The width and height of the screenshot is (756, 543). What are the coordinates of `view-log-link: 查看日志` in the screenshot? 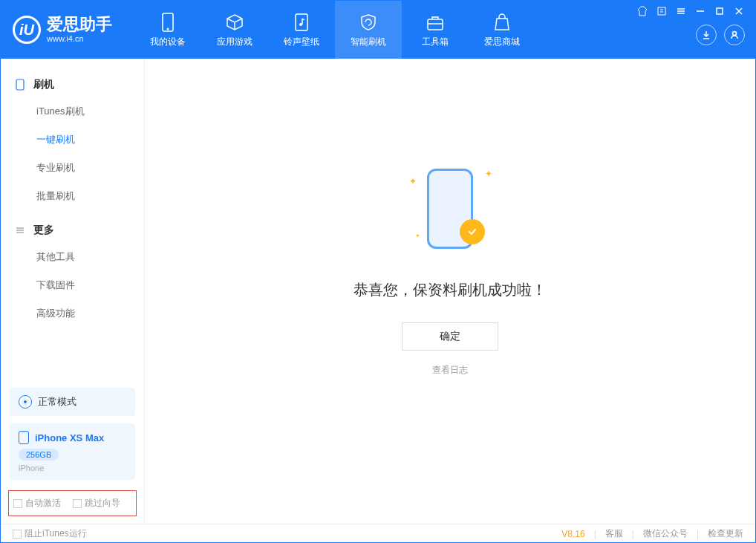 It's located at (450, 370).